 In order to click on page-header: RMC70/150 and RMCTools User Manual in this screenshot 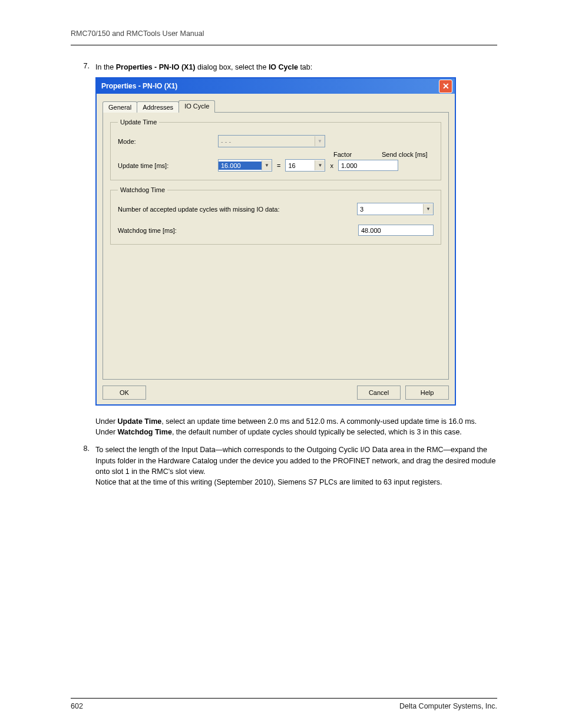, I will do `click(284, 35)`.